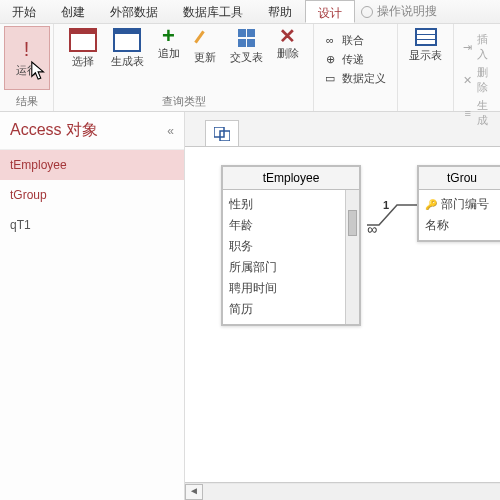 The image size is (500, 500). Describe the element at coordinates (330, 40) in the screenshot. I see `union-icon: ∞` at that location.